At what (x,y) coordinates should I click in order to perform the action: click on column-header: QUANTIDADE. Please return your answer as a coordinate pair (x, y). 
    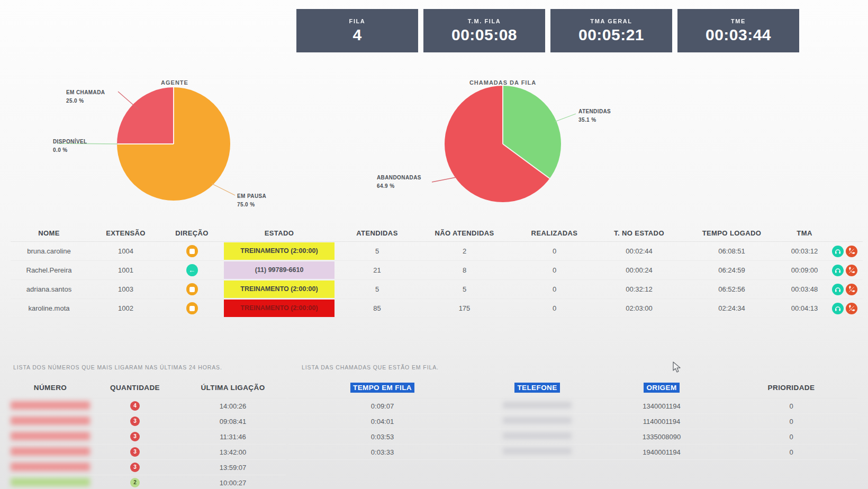
    Looking at the image, I should click on (135, 387).